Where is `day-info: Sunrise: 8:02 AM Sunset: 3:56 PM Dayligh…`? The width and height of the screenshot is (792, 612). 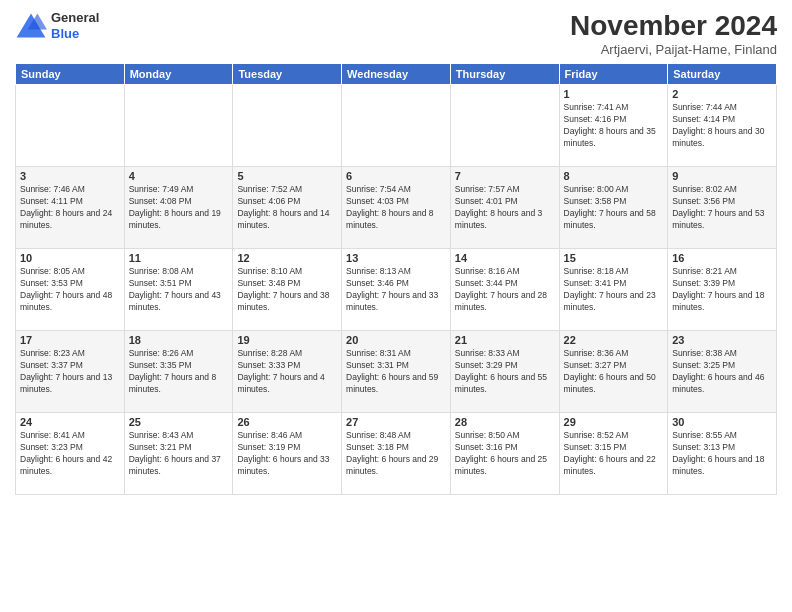 day-info: Sunrise: 8:02 AM Sunset: 3:56 PM Dayligh… is located at coordinates (722, 208).